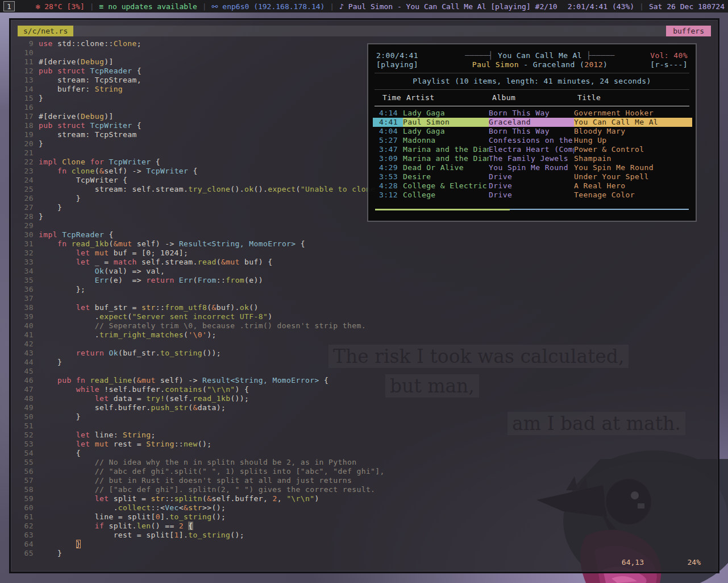 The width and height of the screenshot is (728, 583). Describe the element at coordinates (388, 168) in the screenshot. I see `cell-time: 4:29` at that location.